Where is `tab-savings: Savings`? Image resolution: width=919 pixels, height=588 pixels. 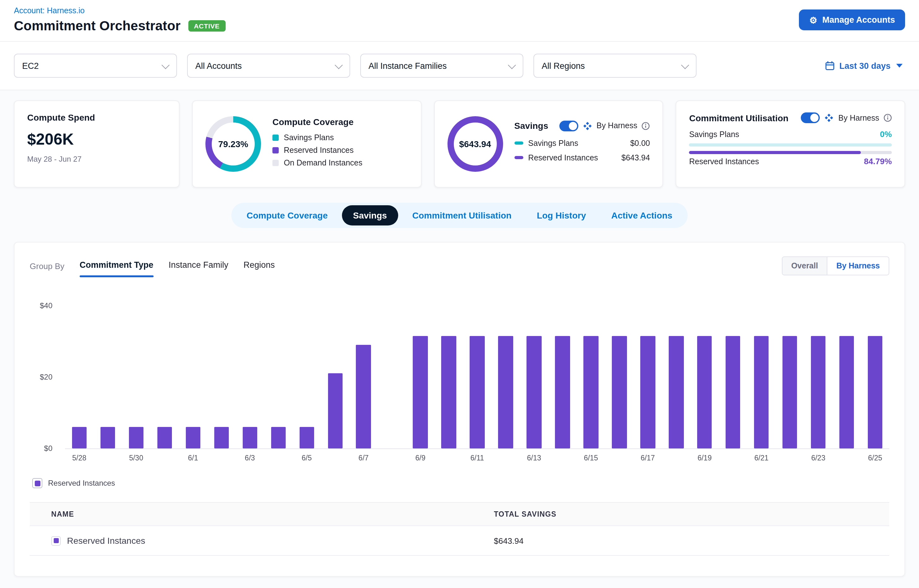 tab-savings: Savings is located at coordinates (370, 215).